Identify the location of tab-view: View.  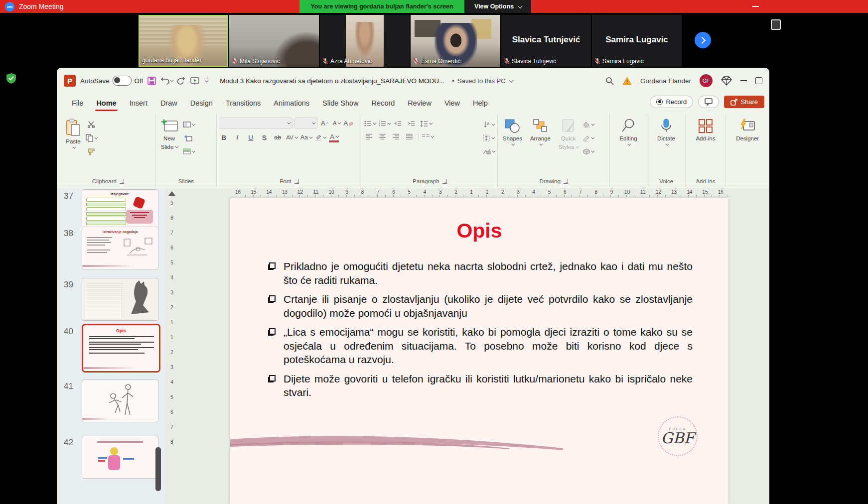
(452, 104).